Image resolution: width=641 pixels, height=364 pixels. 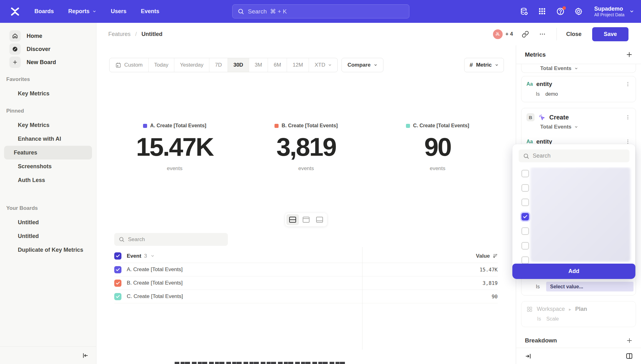 I want to click on save-button: Save, so click(x=610, y=34).